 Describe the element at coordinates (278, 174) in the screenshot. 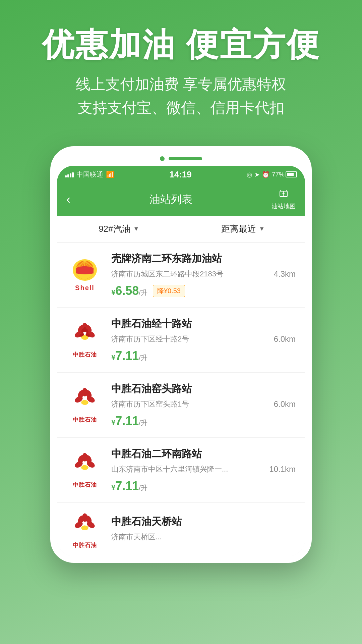

I see `battery-percent: 77%` at that location.